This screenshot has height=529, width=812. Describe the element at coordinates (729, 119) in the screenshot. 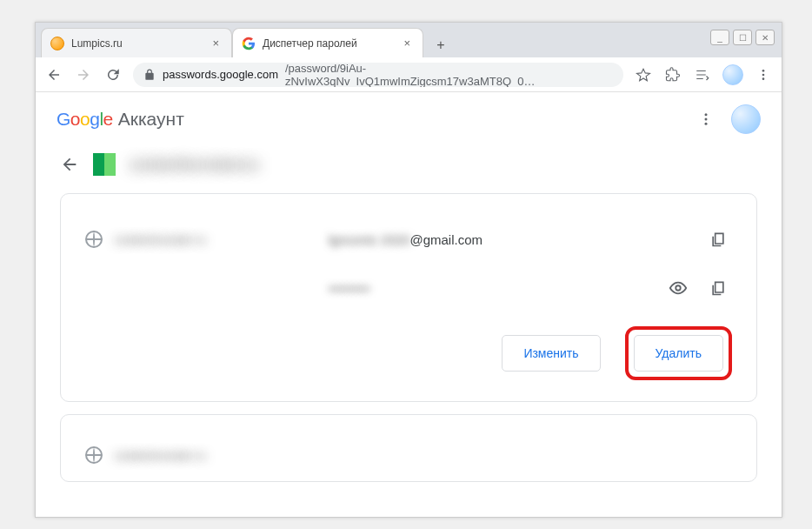

I see `header-right` at that location.